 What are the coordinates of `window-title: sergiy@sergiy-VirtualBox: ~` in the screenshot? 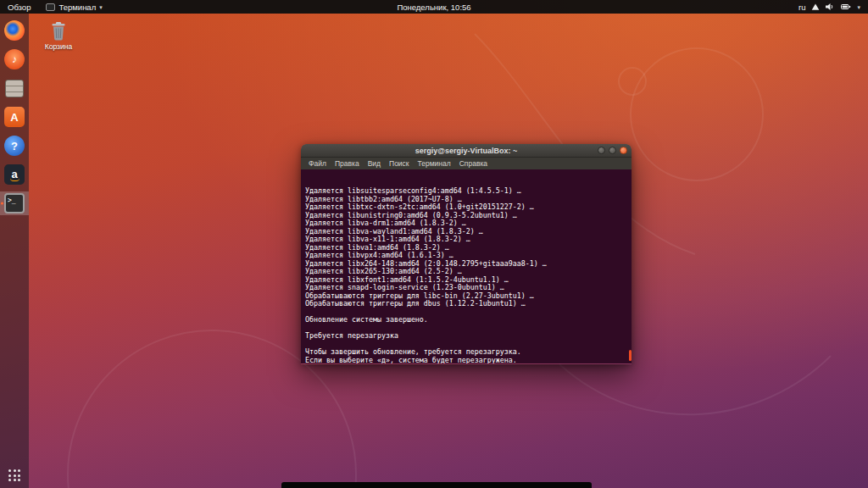 It's located at (466, 151).